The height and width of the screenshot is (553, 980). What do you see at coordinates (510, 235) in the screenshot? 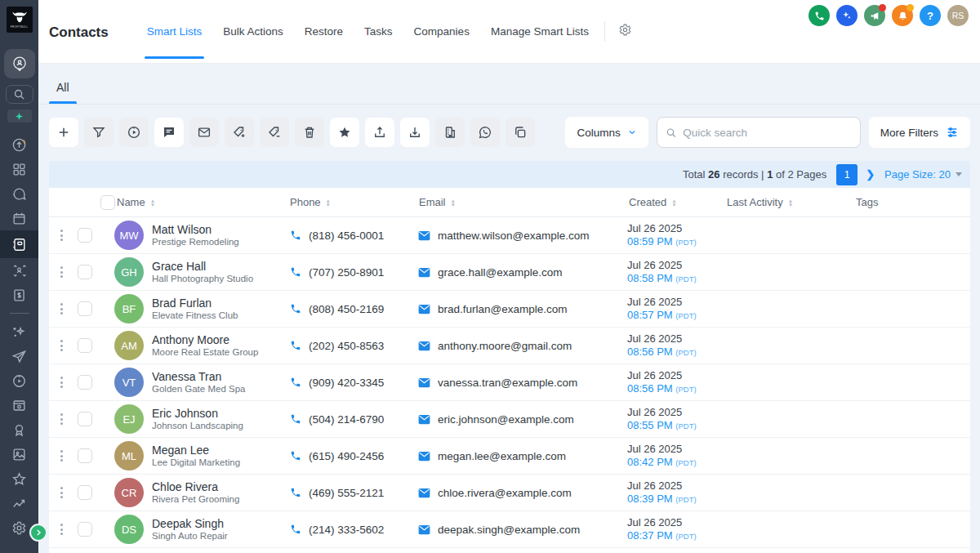
I see `table-row: MW Matt Wilson Prestige Remodeling (818)…` at bounding box center [510, 235].